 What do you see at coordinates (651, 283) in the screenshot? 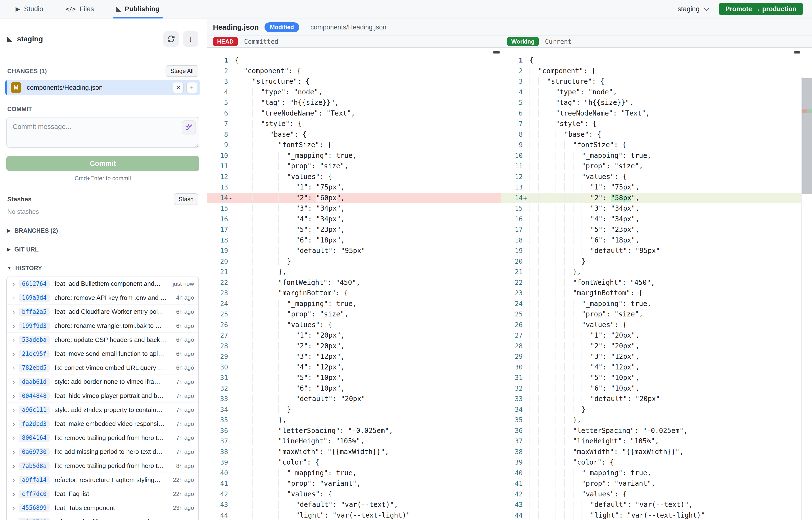
I see `diff-line: 22 "fontWeight": "450",` at bounding box center [651, 283].